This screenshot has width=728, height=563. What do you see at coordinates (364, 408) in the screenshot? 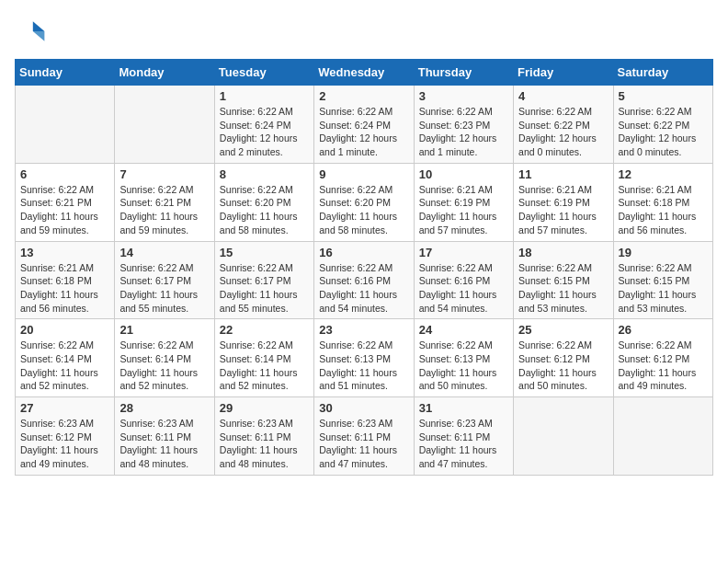
I see `day-number: 30` at bounding box center [364, 408].